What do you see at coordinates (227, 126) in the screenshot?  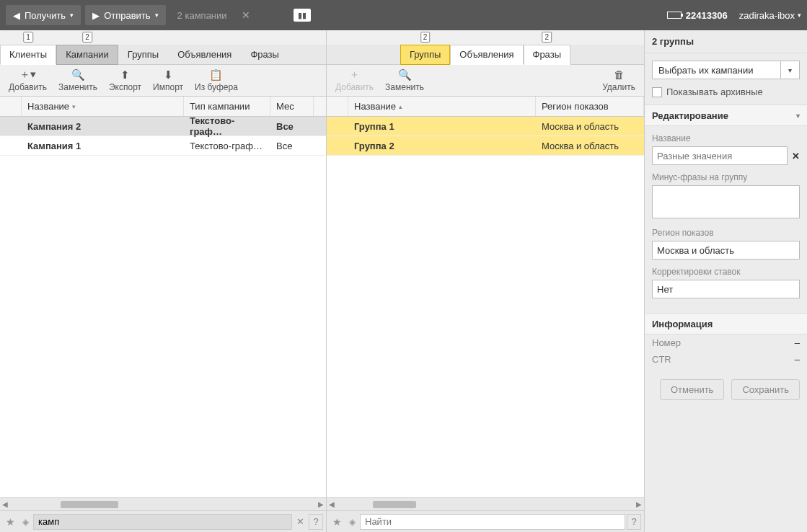 I see `cell-type: Текстово-граф…` at bounding box center [227, 126].